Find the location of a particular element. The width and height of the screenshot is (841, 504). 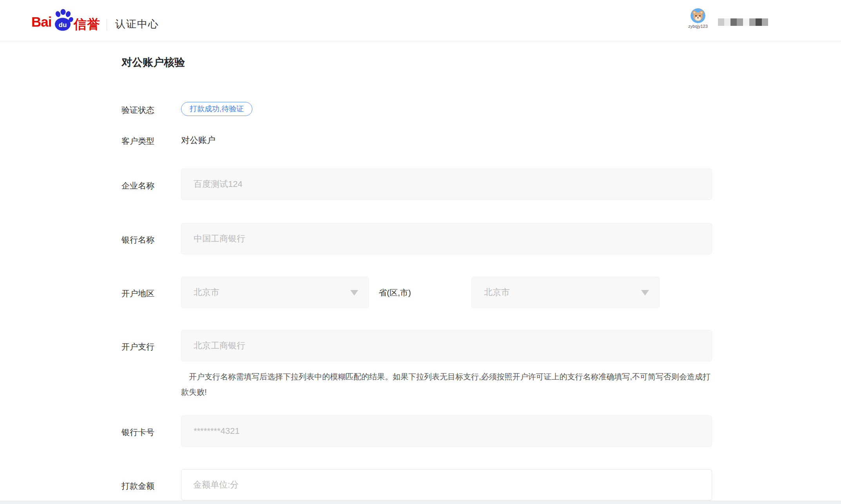

company-name-field: 百度测试124 is located at coordinates (447, 184).